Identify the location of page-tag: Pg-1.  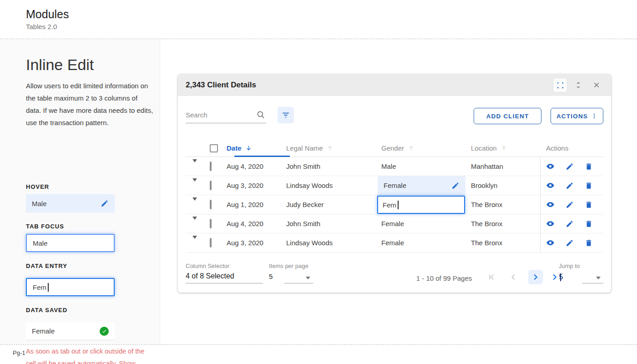
(19, 353).